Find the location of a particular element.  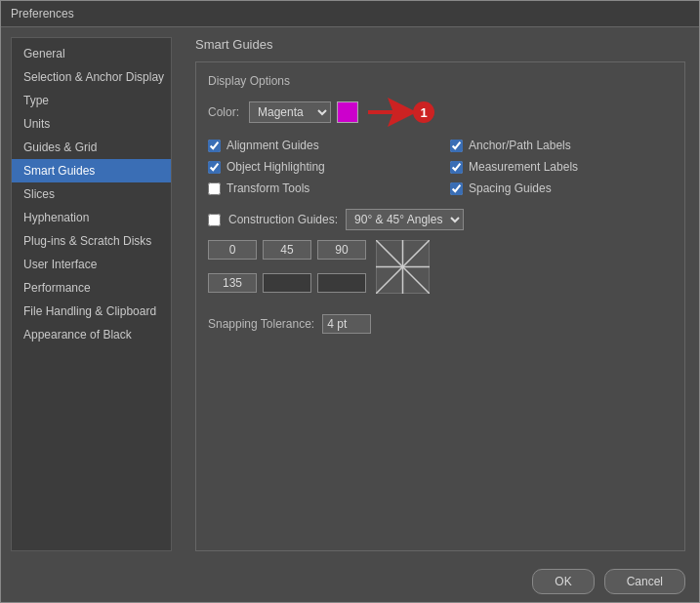

alignment-guides-label: Alignment Guides is located at coordinates (273, 145).